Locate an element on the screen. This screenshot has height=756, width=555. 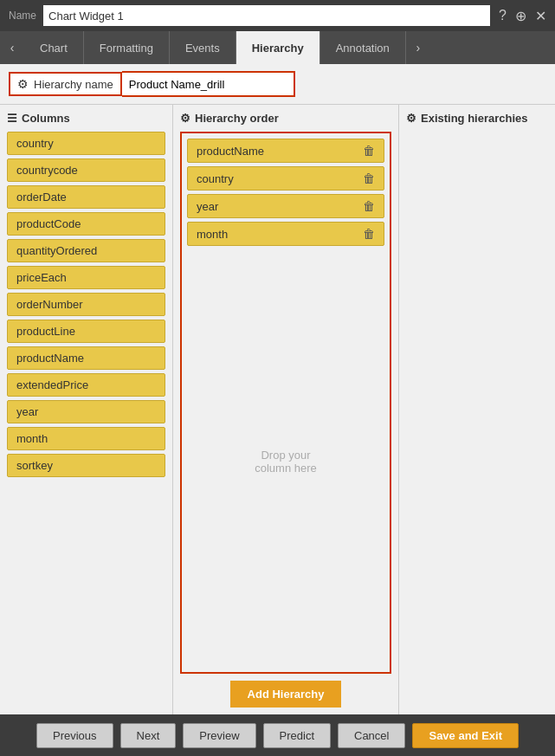
tab-hierarchy: Hierarchy is located at coordinates (279, 48).